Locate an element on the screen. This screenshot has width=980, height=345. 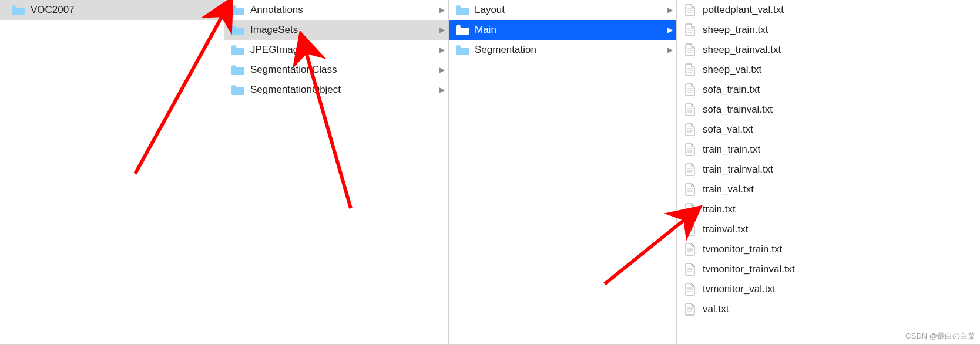
row-label: sofa_trainval.txt is located at coordinates (837, 110).